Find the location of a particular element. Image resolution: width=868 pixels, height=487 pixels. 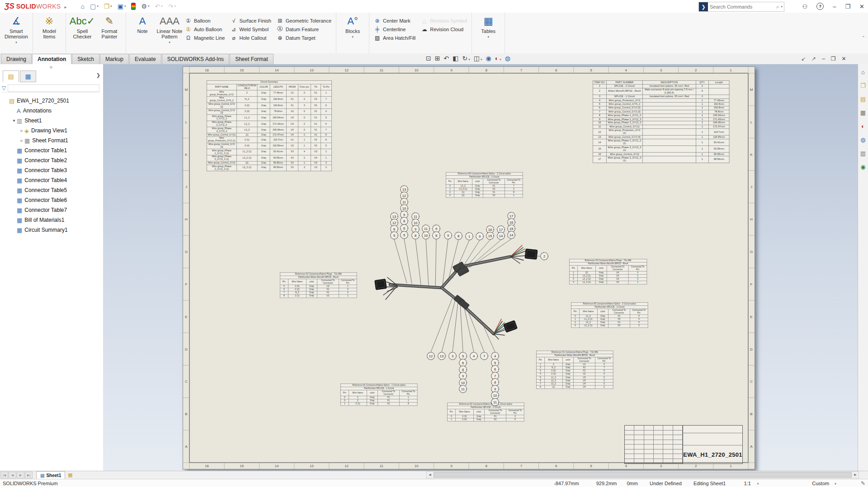

units-caret-icon: ▴ is located at coordinates (835, 483).